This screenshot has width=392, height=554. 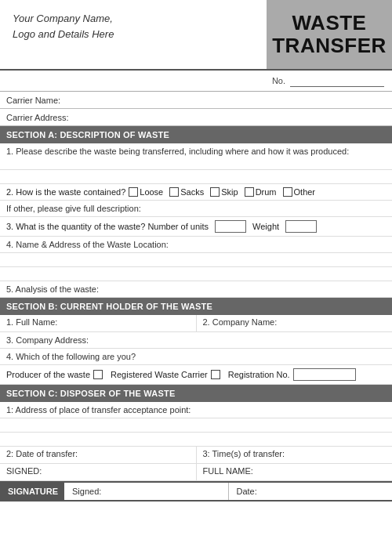 I want to click on cb-loose-label: Loose, so click(x=151, y=192).